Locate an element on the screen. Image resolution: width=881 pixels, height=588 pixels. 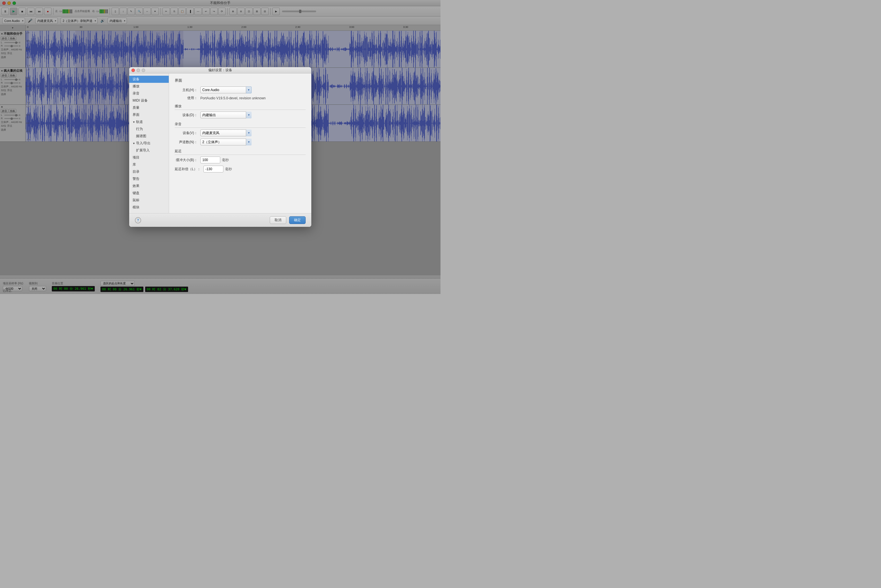
latency-group-title: 延迟 is located at coordinates (240, 152).